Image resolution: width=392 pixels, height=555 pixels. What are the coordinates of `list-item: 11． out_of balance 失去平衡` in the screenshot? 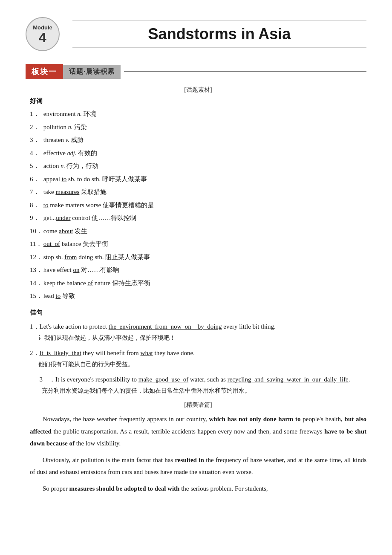 It's located at (198, 244).